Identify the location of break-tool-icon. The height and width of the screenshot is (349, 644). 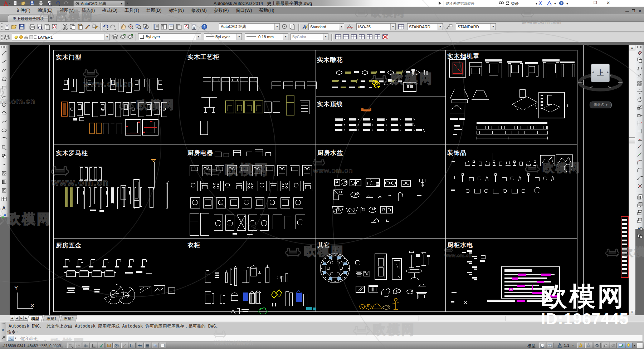
(640, 147).